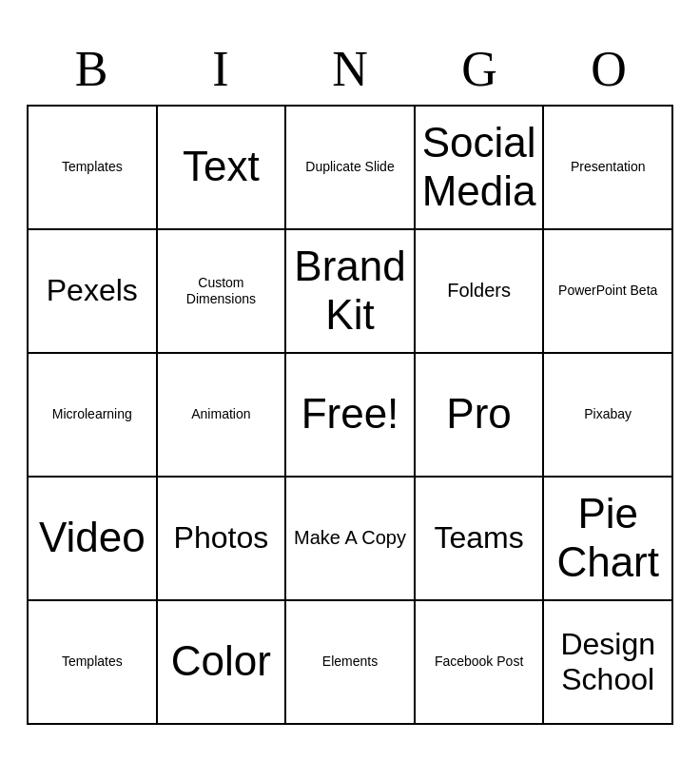 The width and height of the screenshot is (700, 761). What do you see at coordinates (221, 167) in the screenshot?
I see `cell-text: Text` at bounding box center [221, 167].